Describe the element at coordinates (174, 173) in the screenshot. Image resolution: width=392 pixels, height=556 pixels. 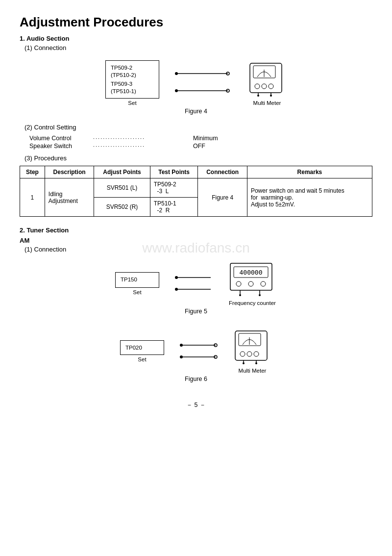
I see `col-test-points: Test Points` at that location.